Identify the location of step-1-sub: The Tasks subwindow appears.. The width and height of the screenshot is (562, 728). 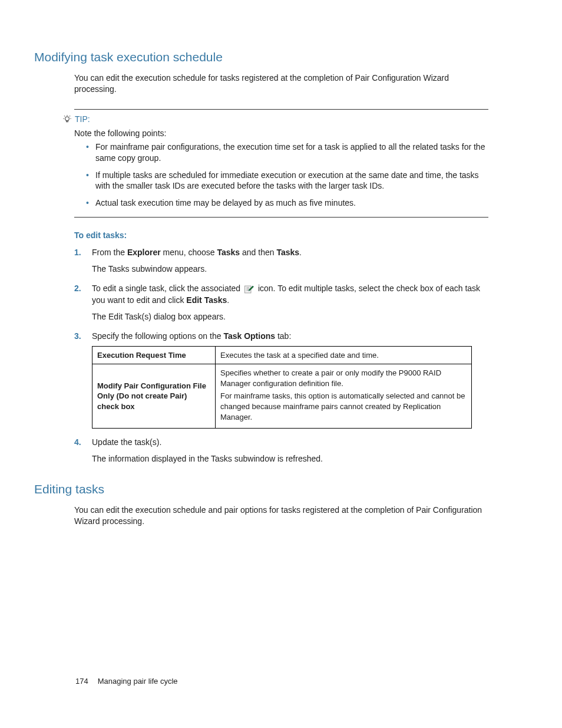
(290, 269).